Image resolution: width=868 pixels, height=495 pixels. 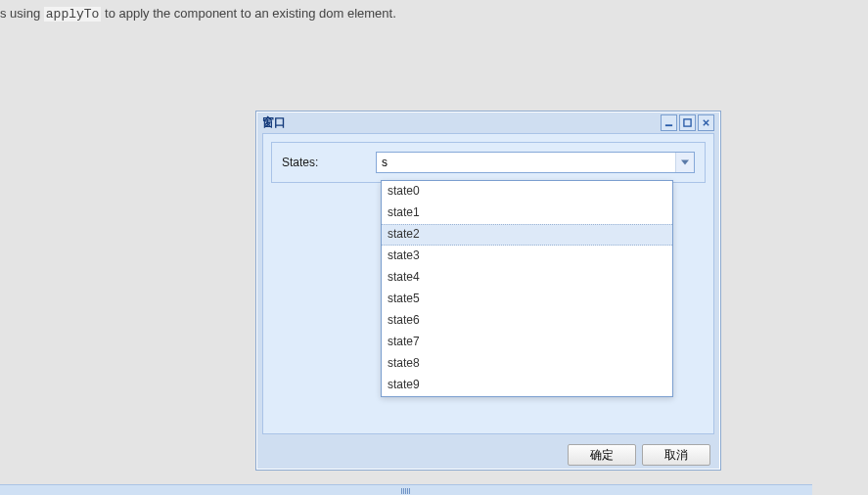 What do you see at coordinates (526, 364) in the screenshot?
I see `dropdown-item: state8` at bounding box center [526, 364].